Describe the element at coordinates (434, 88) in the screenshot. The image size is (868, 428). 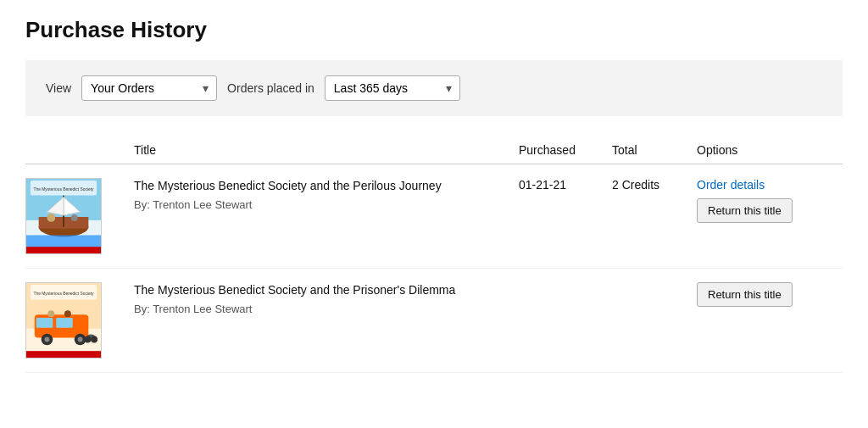
I see `filter-bar: View Your Orders Shared Orders Orders pl…` at that location.